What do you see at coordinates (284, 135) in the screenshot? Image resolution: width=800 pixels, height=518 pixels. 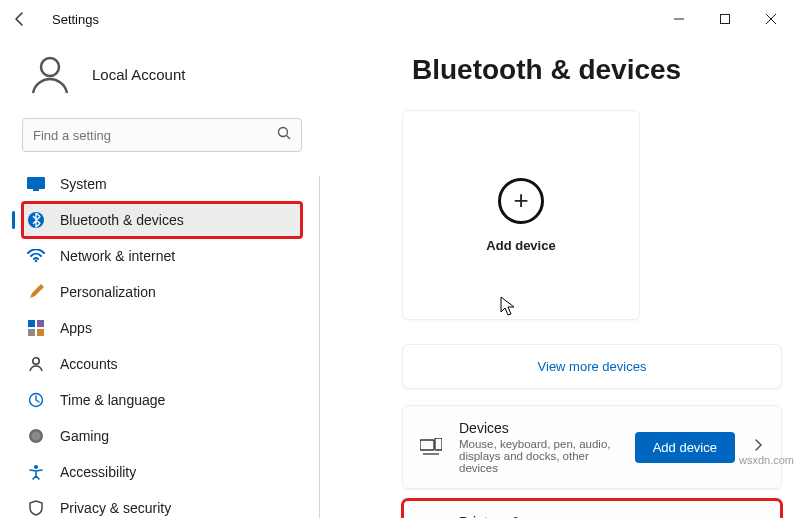 I see `search-icon` at bounding box center [284, 135].